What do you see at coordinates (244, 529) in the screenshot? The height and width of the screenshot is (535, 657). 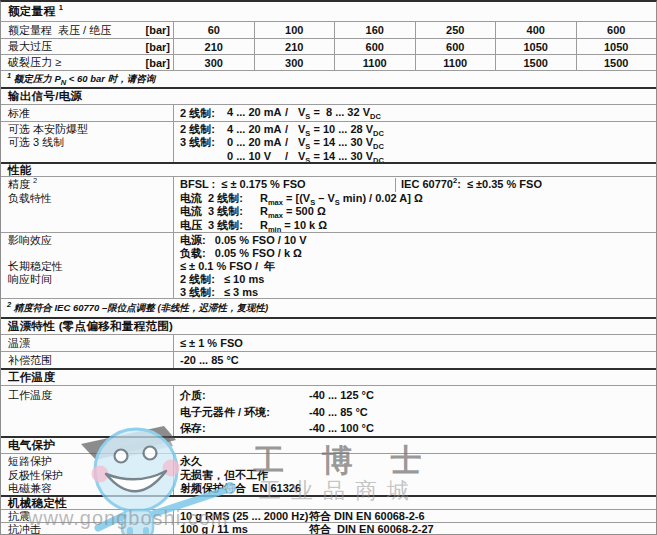 I see `row-value: 100 g / 11 ms` at bounding box center [244, 529].